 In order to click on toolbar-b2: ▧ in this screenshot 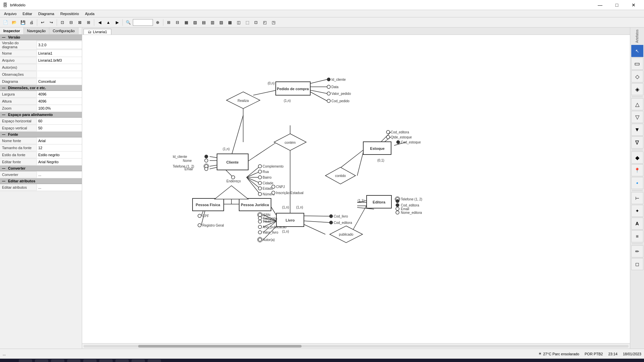, I will do `click(195, 22)`.